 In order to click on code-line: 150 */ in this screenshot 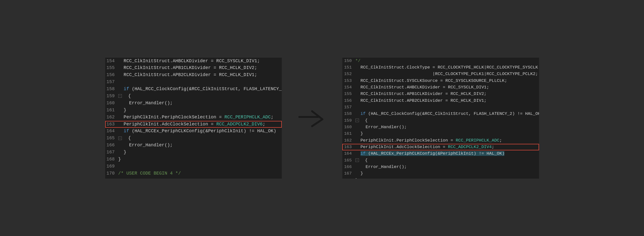, I will do `click(441, 61)`.